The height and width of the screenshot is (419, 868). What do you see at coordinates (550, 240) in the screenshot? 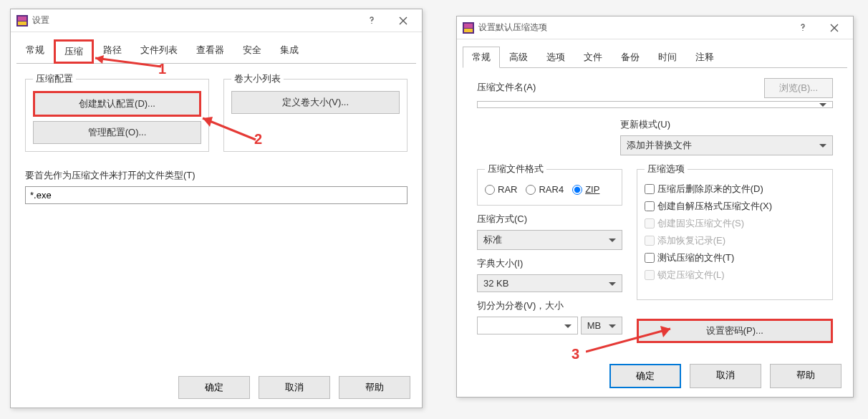
I see `method-select: 标准` at bounding box center [550, 240].